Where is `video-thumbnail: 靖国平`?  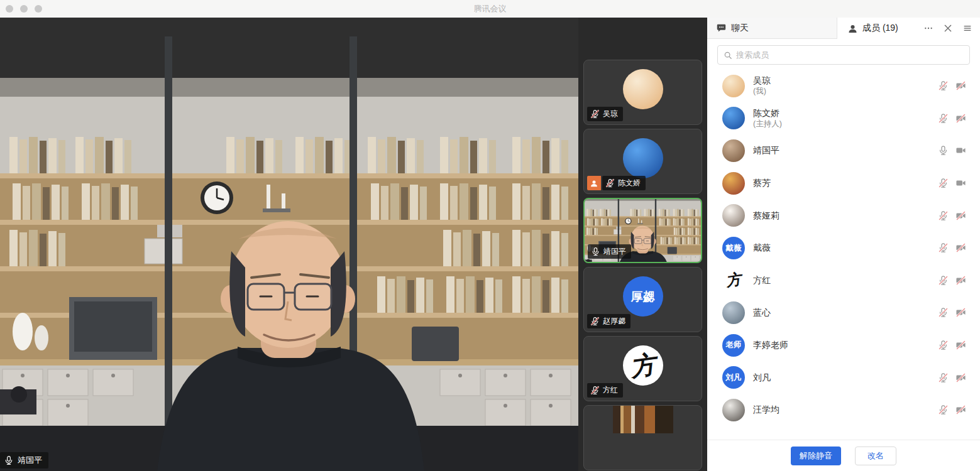
video-thumbnail: 靖国平 is located at coordinates (642, 230).